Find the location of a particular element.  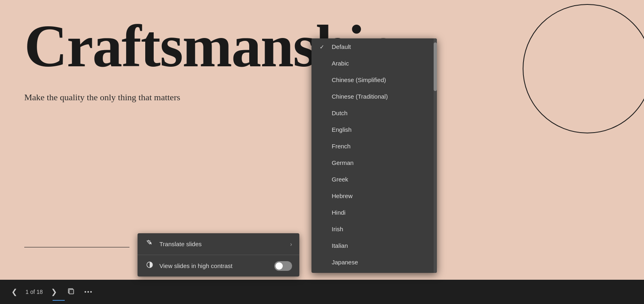

language-item: Japanese is located at coordinates (374, 262).